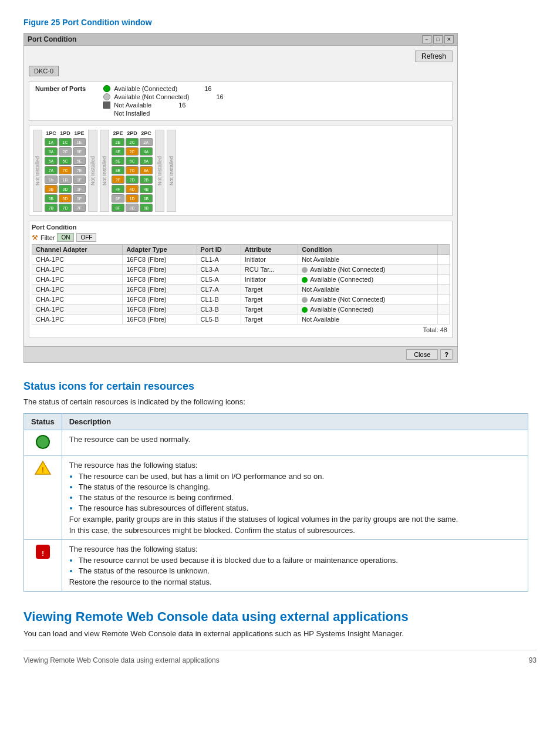 The height and width of the screenshot is (746, 560). What do you see at coordinates (449, 39) in the screenshot?
I see `close-window-button: ✕` at bounding box center [449, 39].